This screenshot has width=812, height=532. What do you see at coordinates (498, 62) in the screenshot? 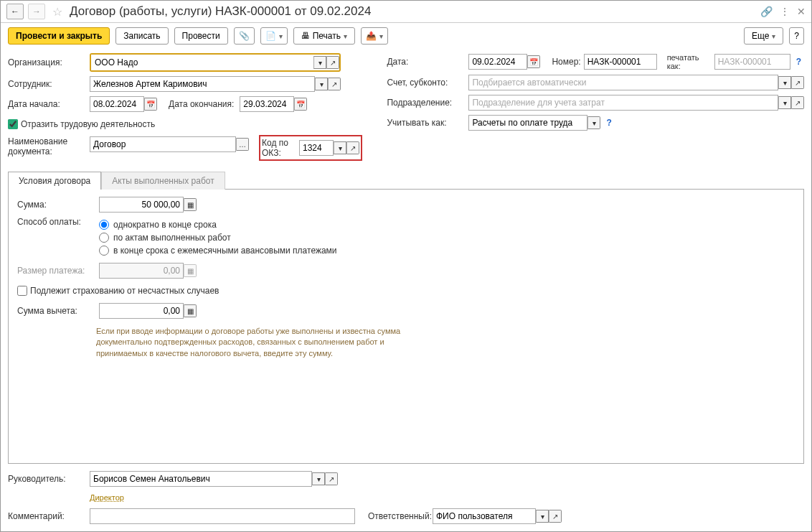
I see `date-input` at bounding box center [498, 62].